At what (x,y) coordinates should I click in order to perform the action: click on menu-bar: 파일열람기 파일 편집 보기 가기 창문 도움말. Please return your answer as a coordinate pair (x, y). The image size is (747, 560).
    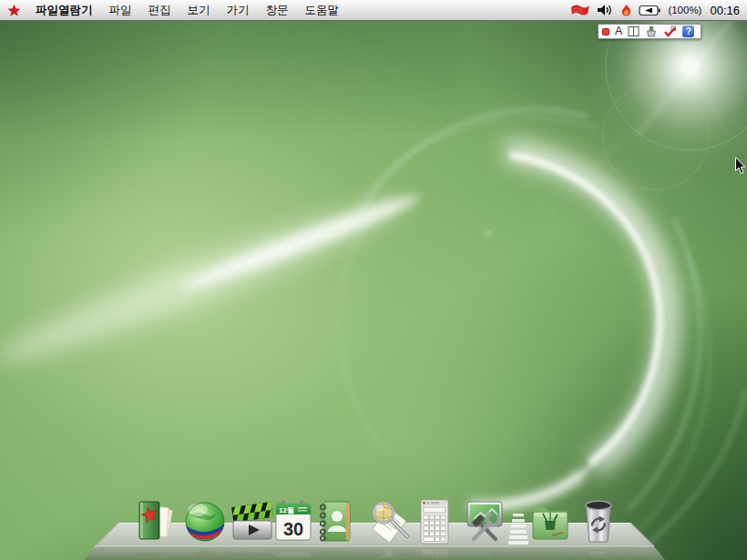
    Looking at the image, I should click on (374, 11).